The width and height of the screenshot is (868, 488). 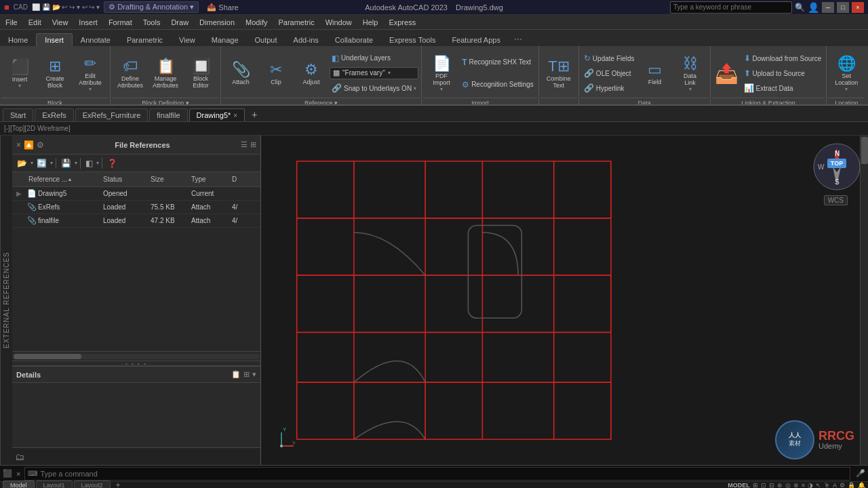 What do you see at coordinates (54, 484) in the screenshot?
I see `layout1-tab: Layout1` at bounding box center [54, 484].